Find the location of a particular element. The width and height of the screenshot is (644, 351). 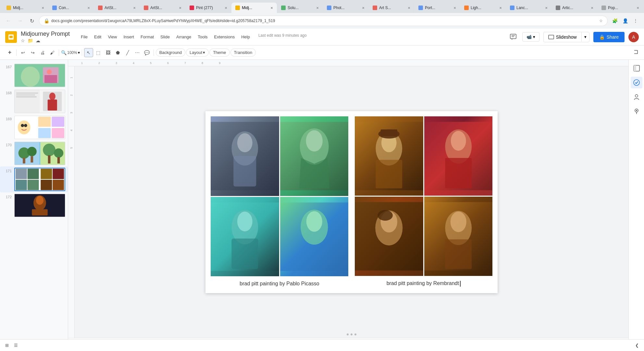

background-button: Background is located at coordinates (171, 53).